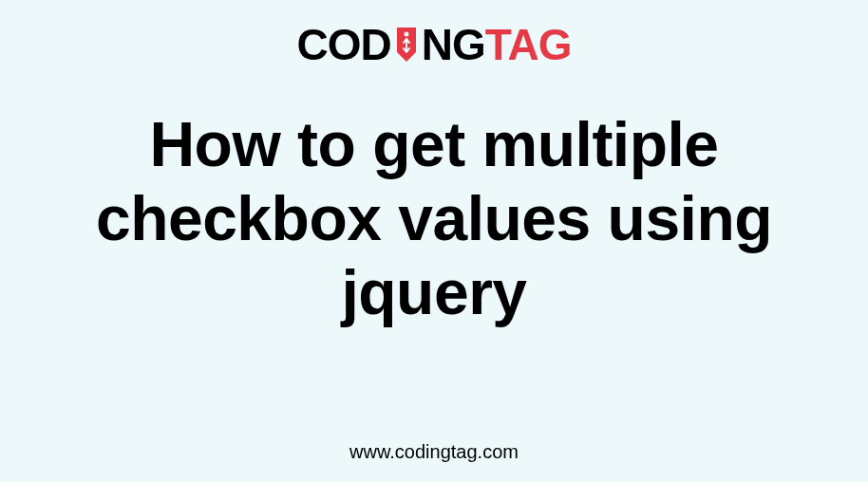  What do you see at coordinates (435, 45) in the screenshot?
I see `logo-text: COD NG TAG` at bounding box center [435, 45].